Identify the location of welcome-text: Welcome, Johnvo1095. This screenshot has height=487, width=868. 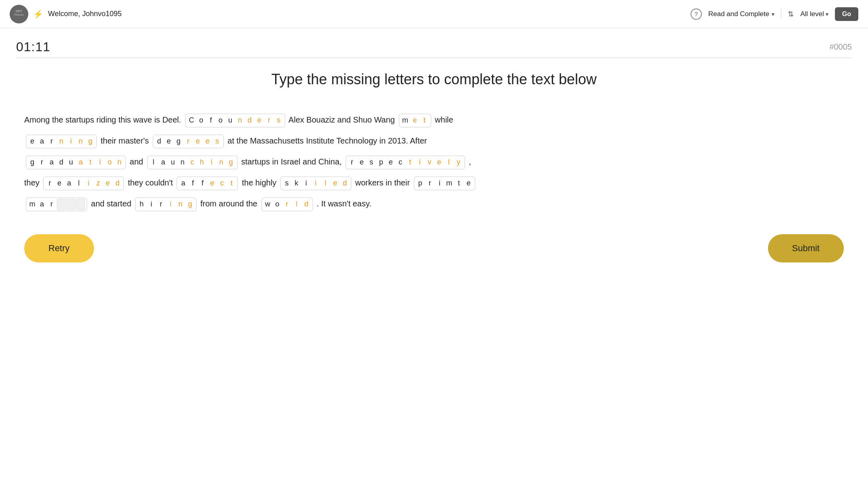
(85, 14).